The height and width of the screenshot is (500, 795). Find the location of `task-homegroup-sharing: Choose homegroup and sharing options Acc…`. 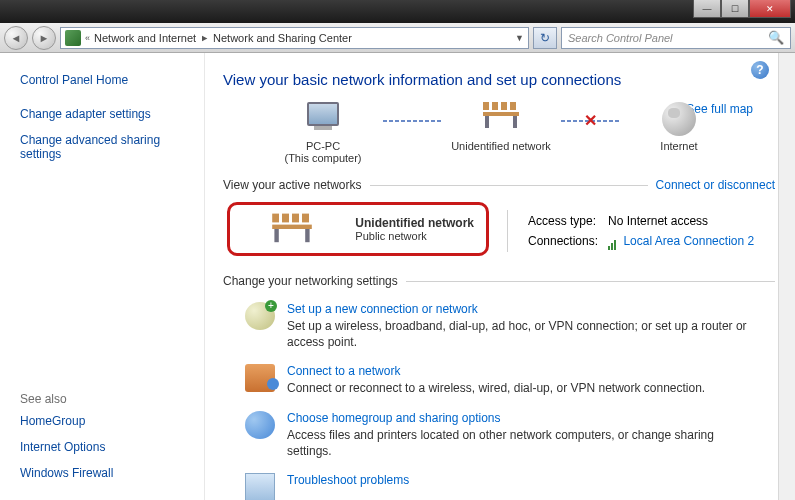

task-homegroup-sharing: Choose homegroup and sharing options Acc… is located at coordinates (510, 435).